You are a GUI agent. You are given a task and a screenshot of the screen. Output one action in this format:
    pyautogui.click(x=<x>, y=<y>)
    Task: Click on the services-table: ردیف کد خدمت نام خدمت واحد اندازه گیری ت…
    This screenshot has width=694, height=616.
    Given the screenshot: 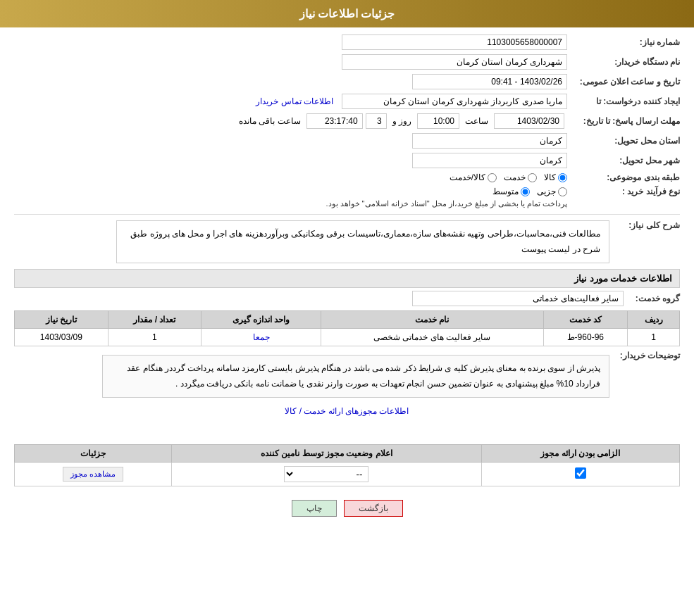 What is the action you would take?
    pyautogui.click(x=347, y=328)
    